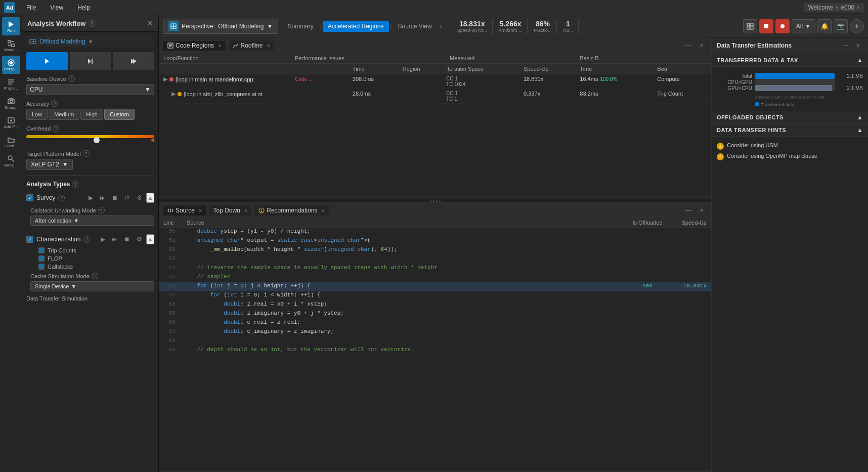  What do you see at coordinates (11, 65) in the screenshot?
I see `sidebar-item-perspective: Persp...` at bounding box center [11, 65].